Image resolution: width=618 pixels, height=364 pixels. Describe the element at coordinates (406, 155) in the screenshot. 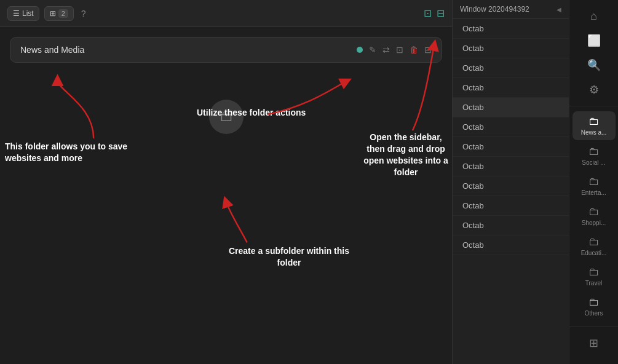

I see `annotation-sidebar-drag: Open the sidebar, then drag and drop ope…` at that location.